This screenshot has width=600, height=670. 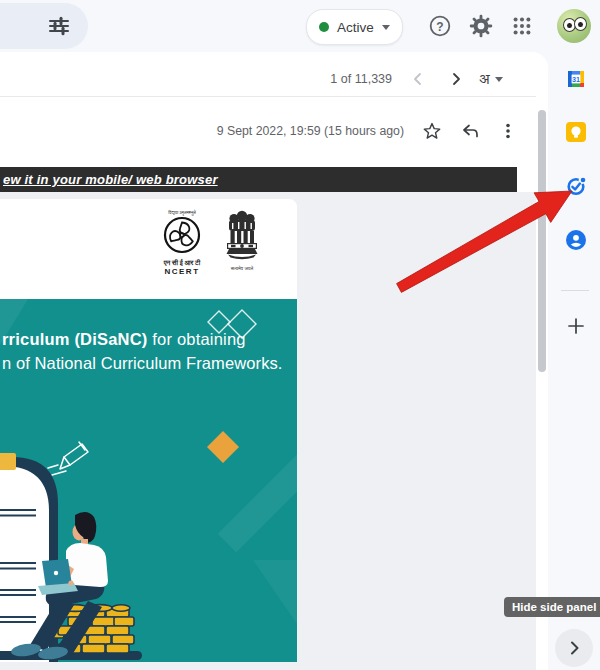 What do you see at coordinates (576, 79) in the screenshot?
I see `sidepanel-calendar-button: 31` at bounding box center [576, 79].